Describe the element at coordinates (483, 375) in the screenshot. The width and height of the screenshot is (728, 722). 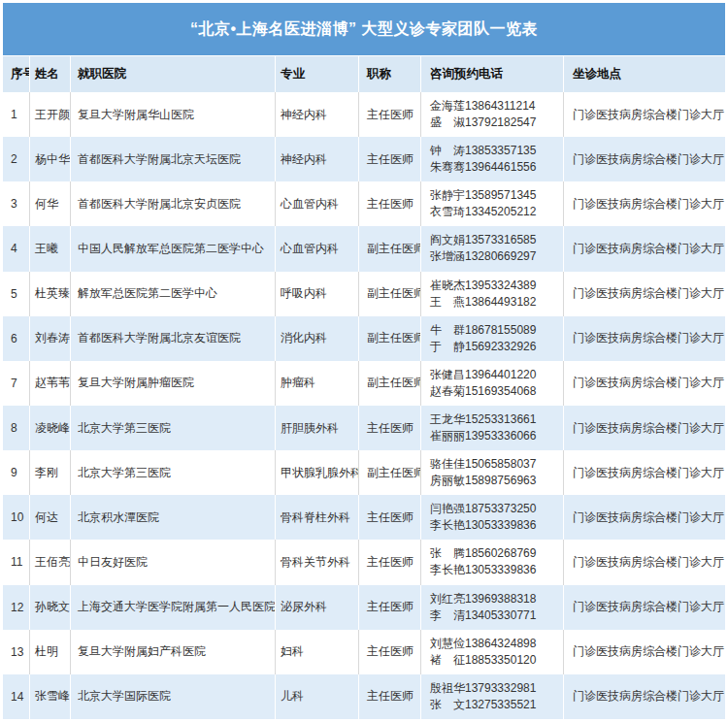
I see `phone-line-1: 张健昌13964401220` at that location.